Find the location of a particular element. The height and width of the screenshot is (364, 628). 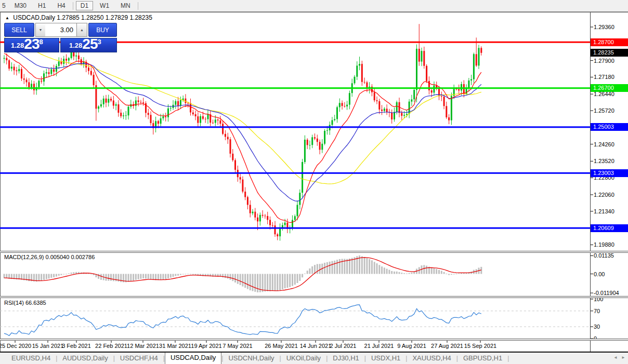

buy-price-box: 1.28 25 3 is located at coordinates (88, 45).